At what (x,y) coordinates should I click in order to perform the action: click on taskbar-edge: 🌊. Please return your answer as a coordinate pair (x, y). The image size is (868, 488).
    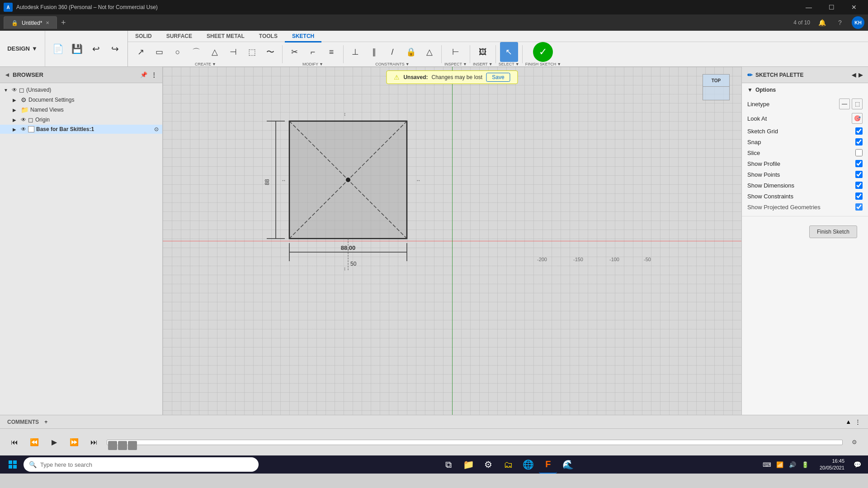
    Looking at the image, I should click on (568, 465).